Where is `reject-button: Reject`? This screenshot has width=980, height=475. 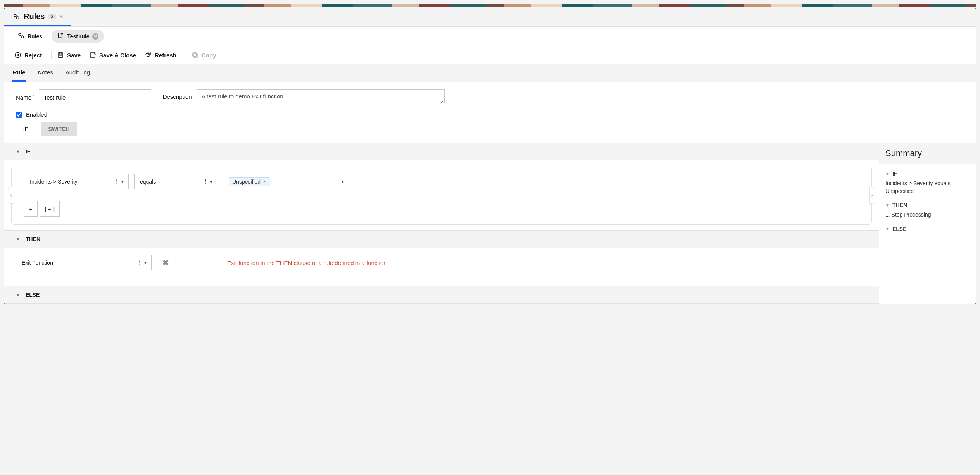 reject-button: Reject is located at coordinates (30, 55).